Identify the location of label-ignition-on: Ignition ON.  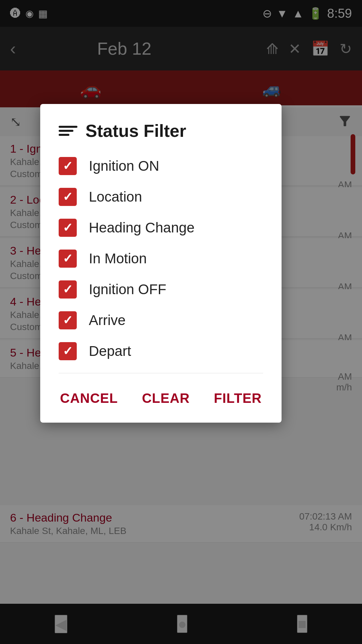
(124, 166).